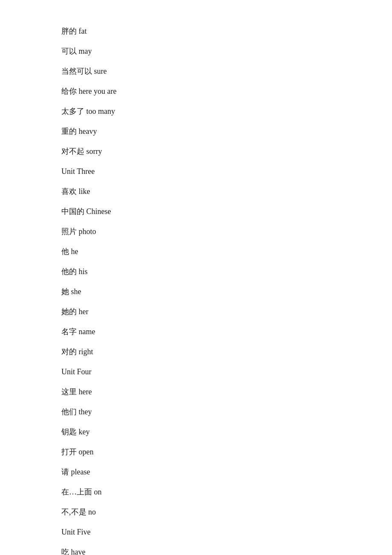 Image resolution: width=392 pixels, height=555 pixels. What do you see at coordinates (210, 32) in the screenshot?
I see `vocab-item: 胖的 fat` at bounding box center [210, 32].